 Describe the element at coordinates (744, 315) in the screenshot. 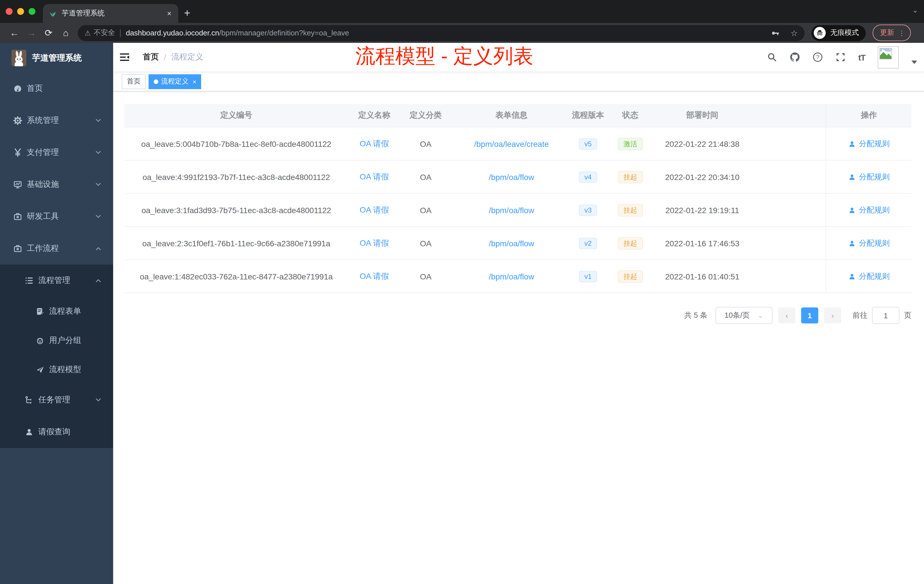

I see `page-size-select: 10条/页 ⌄` at that location.